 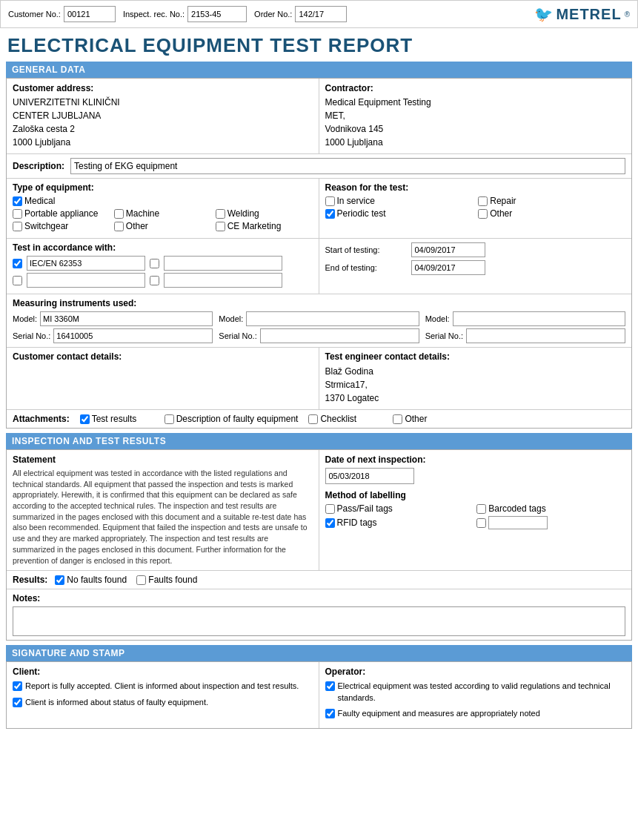 What do you see at coordinates (273, 14) in the screenshot?
I see `order-no-label: Order No.:` at bounding box center [273, 14].